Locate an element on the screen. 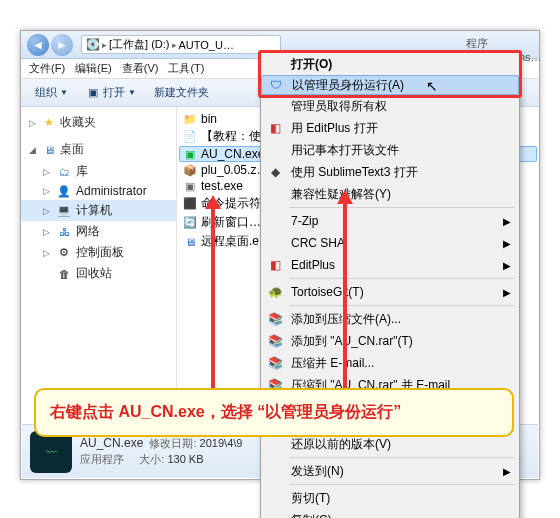  shortcut-icon: ⬛ is located at coordinates (190, 204).